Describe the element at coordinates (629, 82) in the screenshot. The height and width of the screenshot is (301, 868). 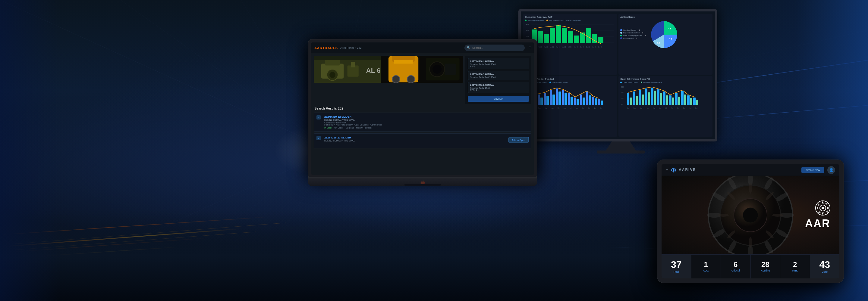
I see `open-so-legend-1: Open Sales Orders` at that location.